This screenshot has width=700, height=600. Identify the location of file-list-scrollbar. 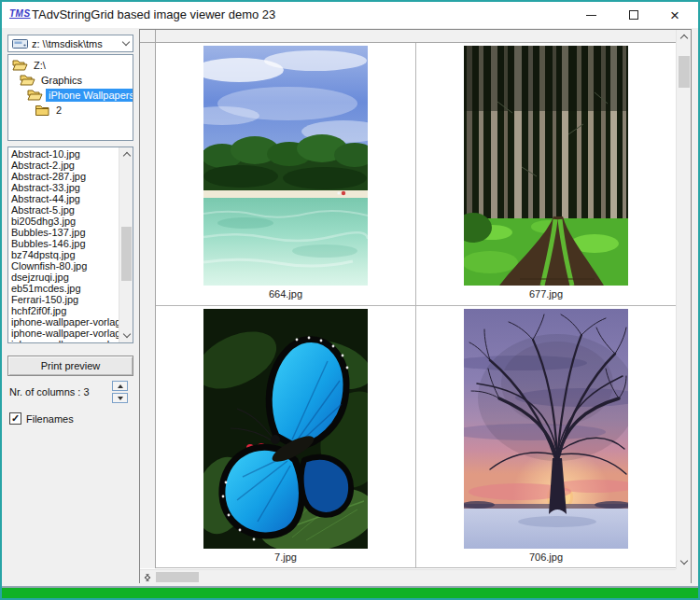
(125, 244).